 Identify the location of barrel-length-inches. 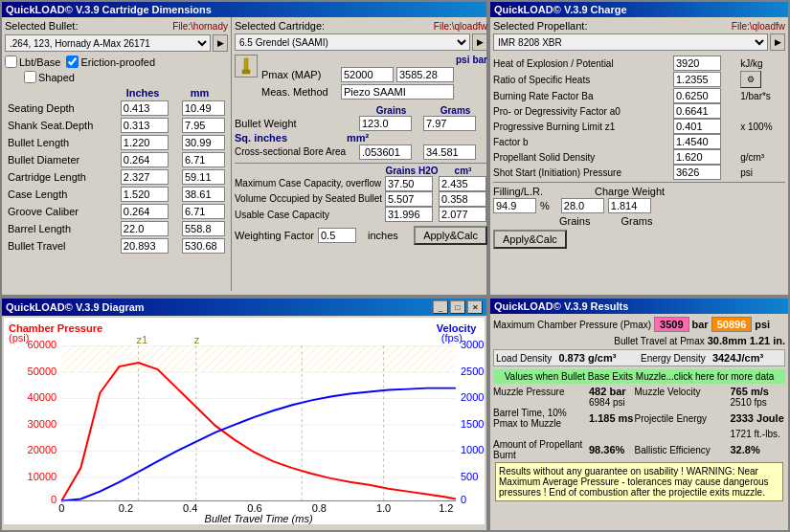
(145, 229).